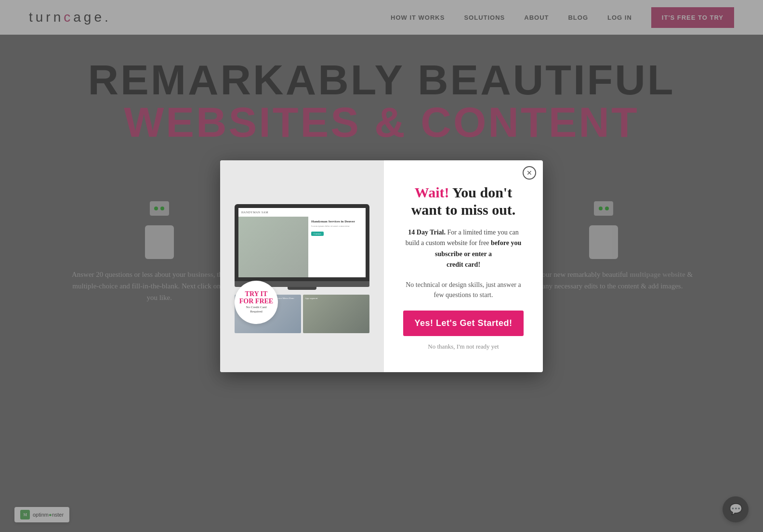 Image resolution: width=763 pixels, height=532 pixels. What do you see at coordinates (337, 247) in the screenshot?
I see `screen-content: Handyman Services in Denver Lorem ipsum …` at bounding box center [337, 247].